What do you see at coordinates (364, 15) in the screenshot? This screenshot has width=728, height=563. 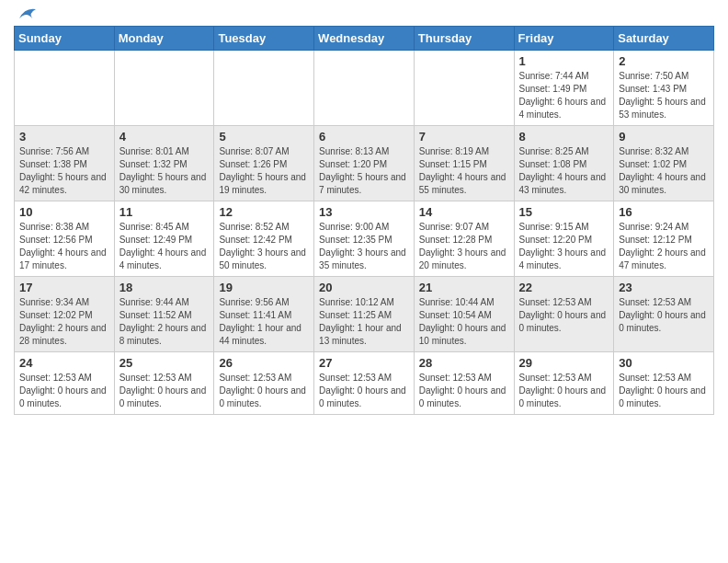 I see `header` at bounding box center [364, 15].